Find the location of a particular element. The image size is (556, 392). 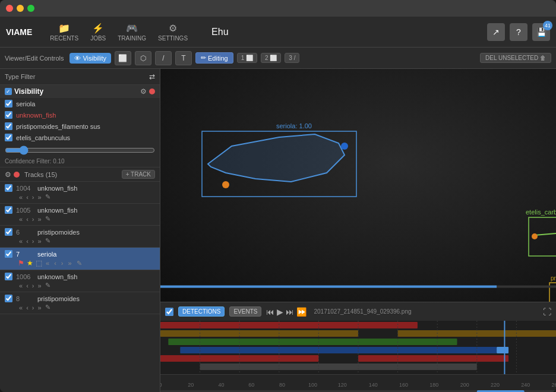

track-7-edit: ✎ is located at coordinates (80, 264).